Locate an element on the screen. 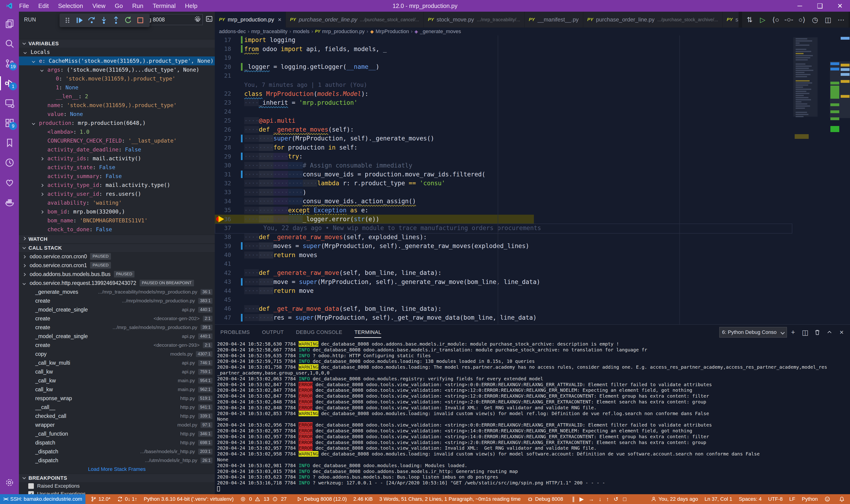 Image resolution: width=850 pixels, height=504 pixels. file-size: 2.46 KiB is located at coordinates (363, 499).